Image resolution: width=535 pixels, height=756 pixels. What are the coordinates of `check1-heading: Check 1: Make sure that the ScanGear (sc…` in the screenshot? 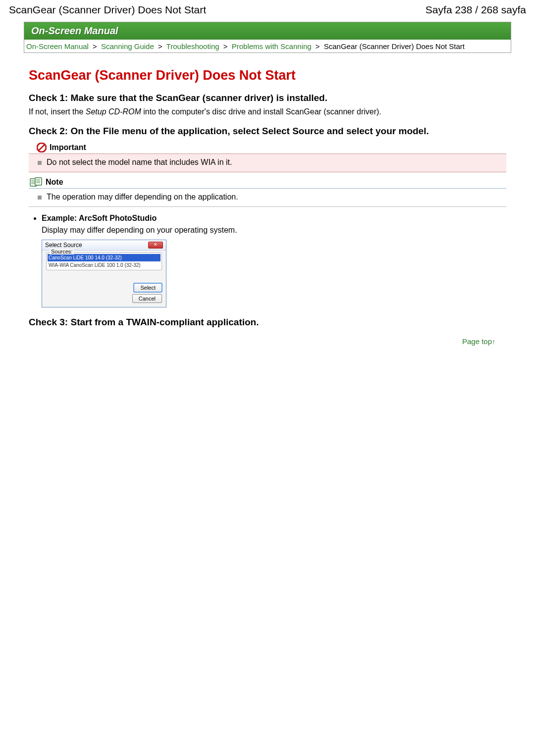 It's located at (268, 98).